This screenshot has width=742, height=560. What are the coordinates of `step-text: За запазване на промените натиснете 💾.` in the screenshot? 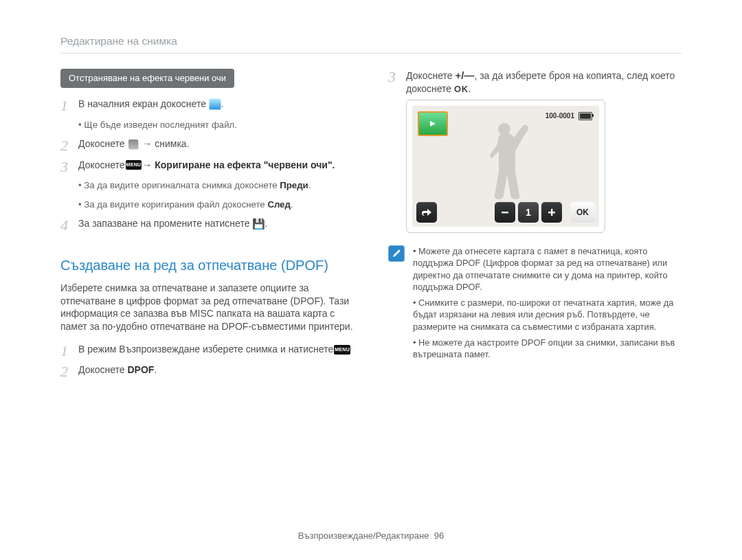 It's located at (173, 225).